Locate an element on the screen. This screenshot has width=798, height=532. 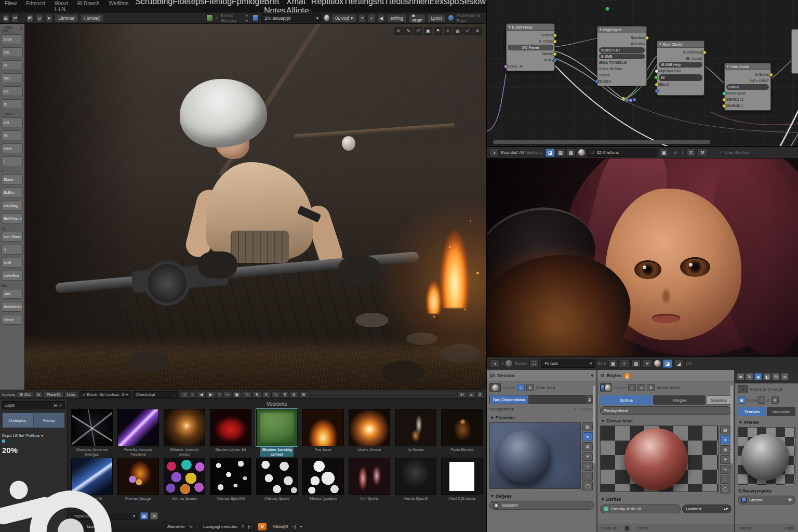
node-row is located at coordinates (681, 90).